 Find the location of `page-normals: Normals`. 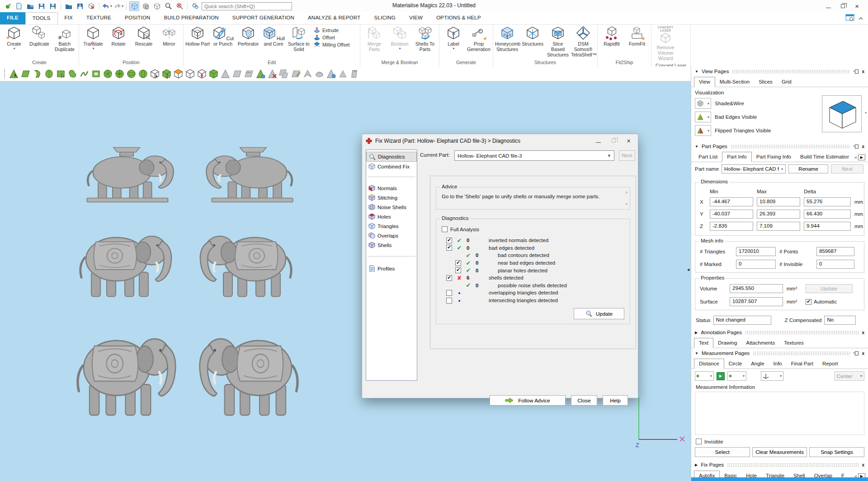

page-normals: Normals is located at coordinates (392, 188).